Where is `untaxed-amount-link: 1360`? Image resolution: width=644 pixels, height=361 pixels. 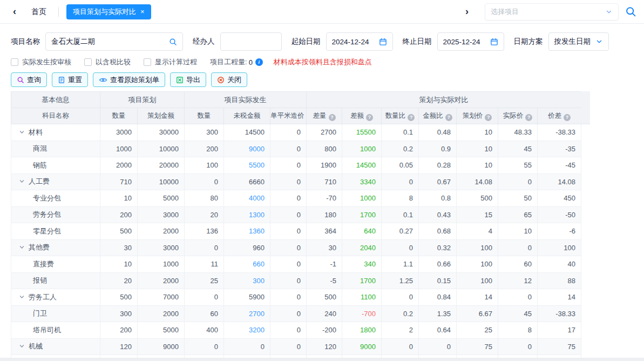
untaxed-amount-link: 1360 is located at coordinates (247, 231).